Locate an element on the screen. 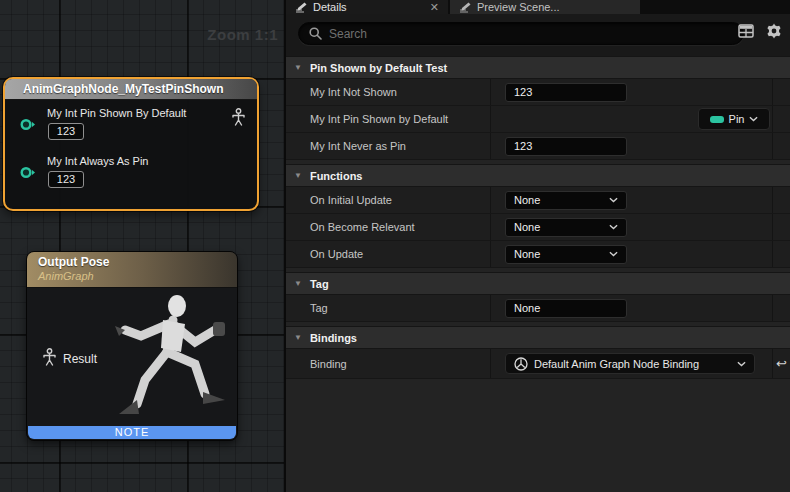 The image size is (790, 492). on-update-dropdown: None is located at coordinates (566, 254).